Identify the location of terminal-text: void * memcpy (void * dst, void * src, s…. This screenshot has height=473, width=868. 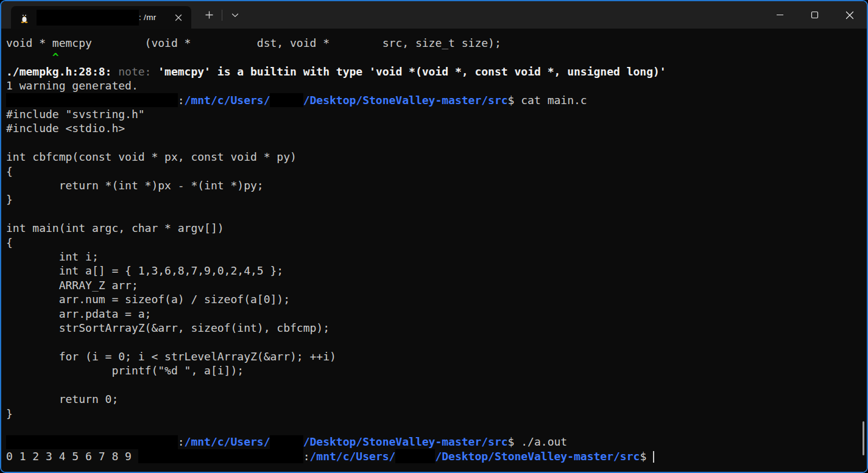
(253, 43).